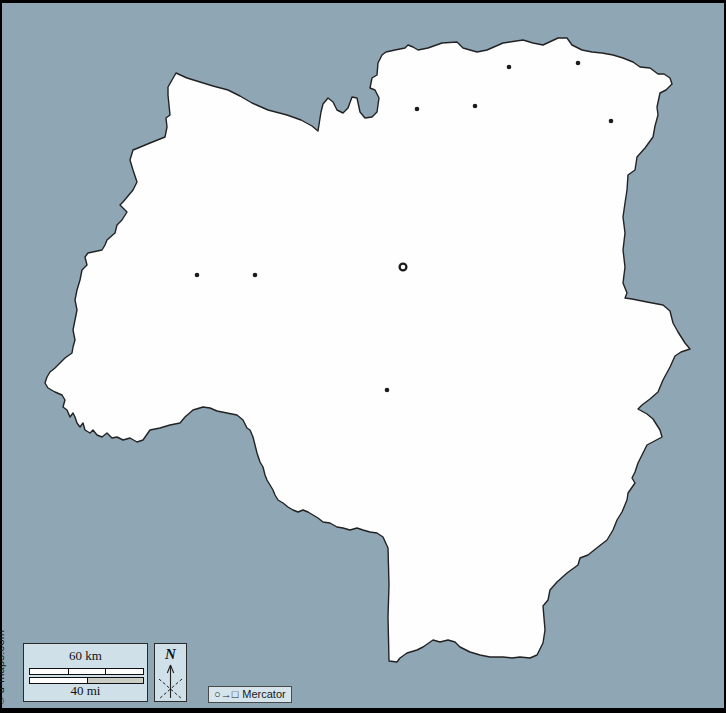 The image size is (726, 713). What do you see at coordinates (86, 672) in the screenshot?
I see `scale-bar: 60 km 40 mi` at bounding box center [86, 672].